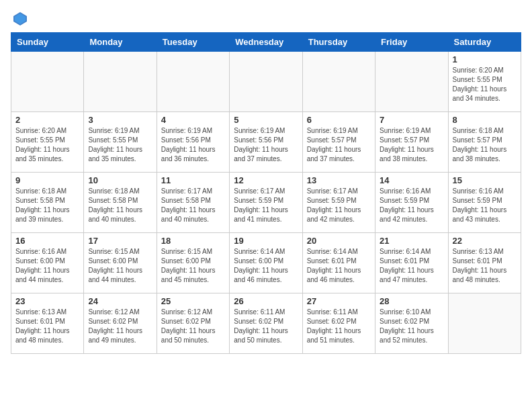  What do you see at coordinates (339, 120) in the screenshot?
I see `day-number: 6` at bounding box center [339, 120].